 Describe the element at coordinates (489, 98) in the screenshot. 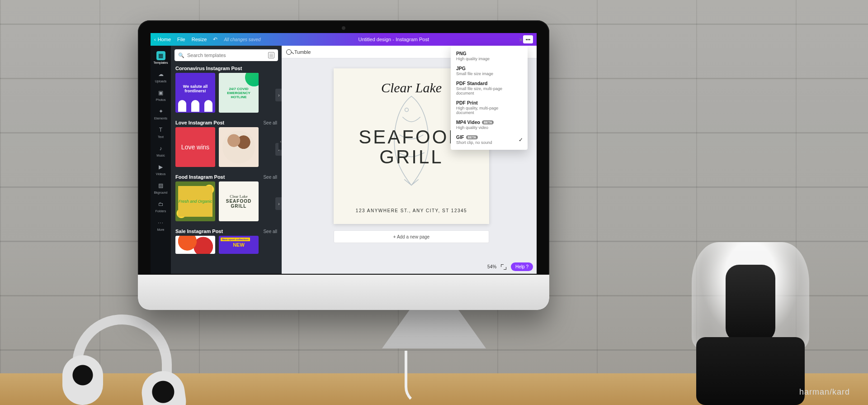

I see `export-format-dropdown: × PNGHigh quality imageJPGSmall file siz…` at that location.